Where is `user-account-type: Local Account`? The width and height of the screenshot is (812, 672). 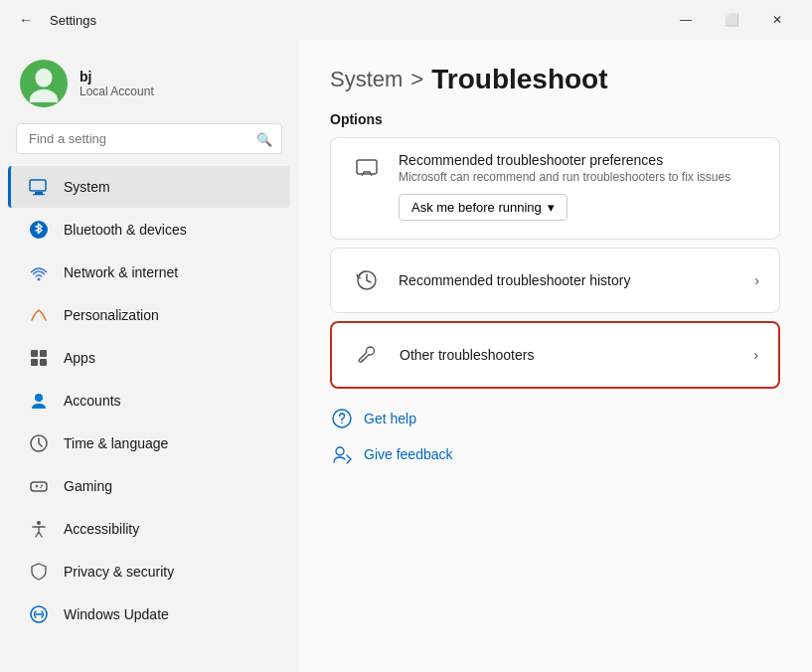
user-account-type: Local Account is located at coordinates (117, 91).